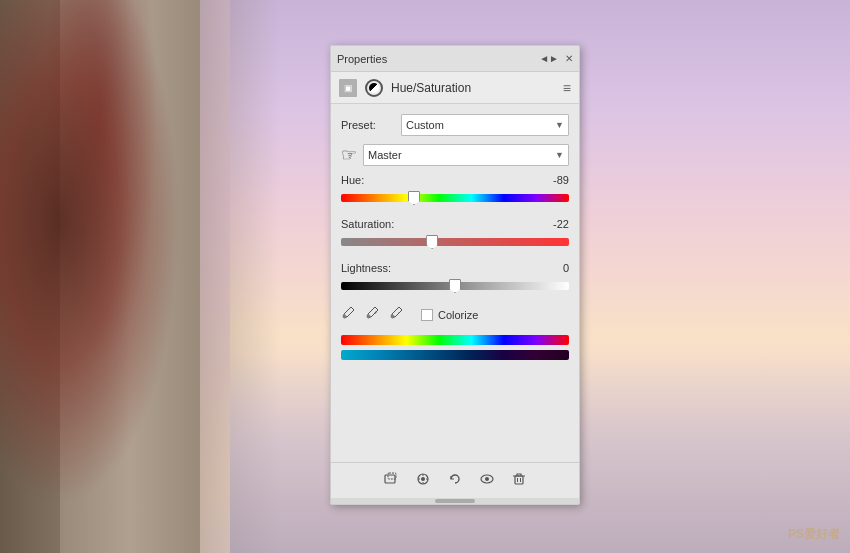  What do you see at coordinates (519, 480) in the screenshot?
I see `delete-icon` at bounding box center [519, 480].